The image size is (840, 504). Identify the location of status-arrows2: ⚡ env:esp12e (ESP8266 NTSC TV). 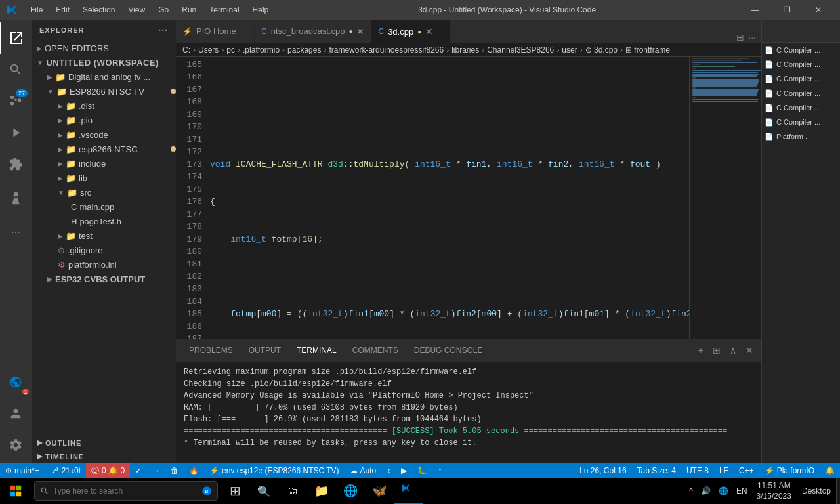
(274, 471).